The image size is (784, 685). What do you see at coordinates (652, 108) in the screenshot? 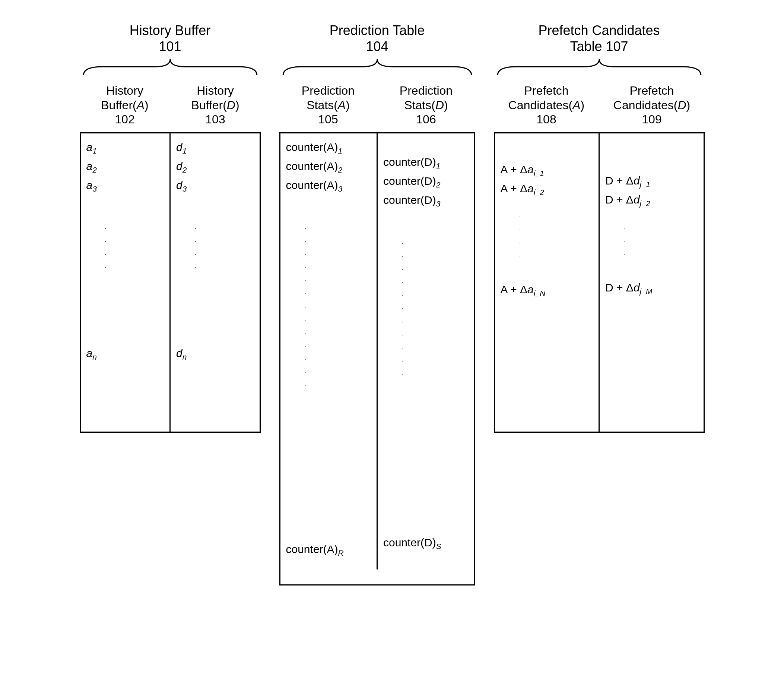
I see `prefetch-candidates-d-header: Prefetch Candidates(D) 109` at bounding box center [652, 108].